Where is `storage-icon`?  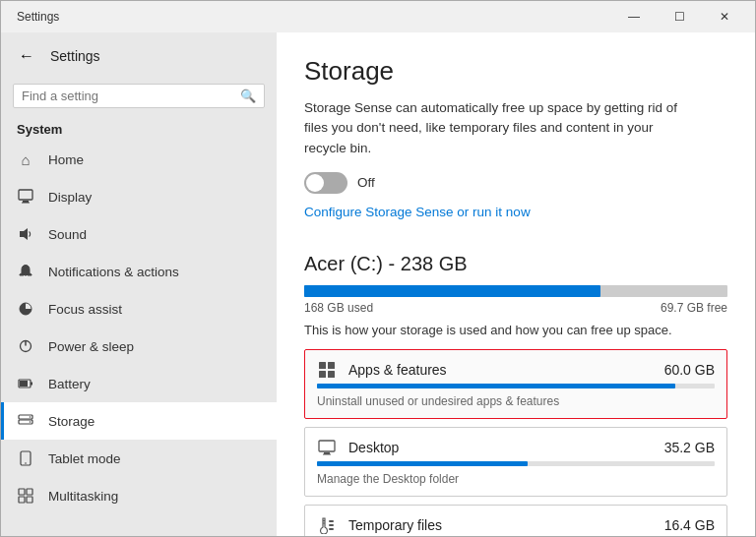 storage-icon is located at coordinates (26, 421).